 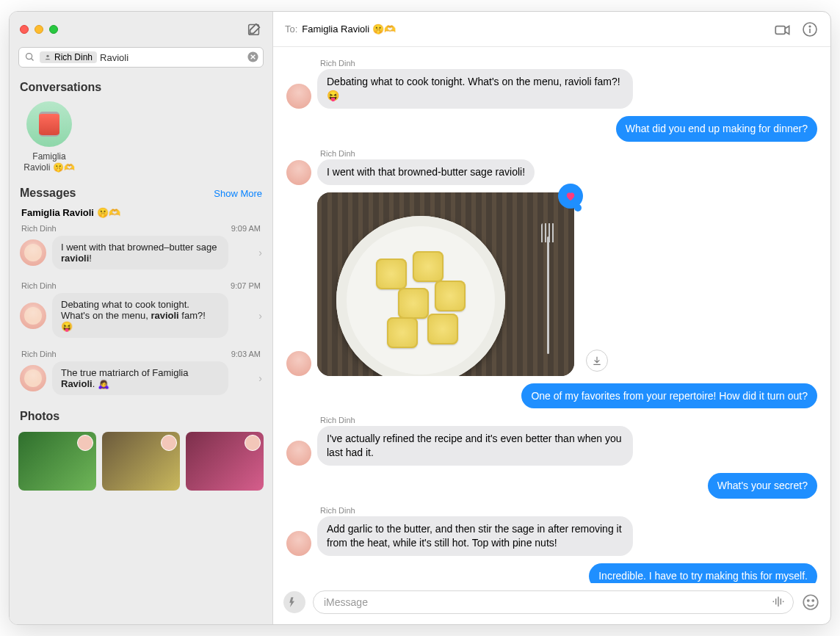 I want to click on search-query-text: Ravioli, so click(x=115, y=57).